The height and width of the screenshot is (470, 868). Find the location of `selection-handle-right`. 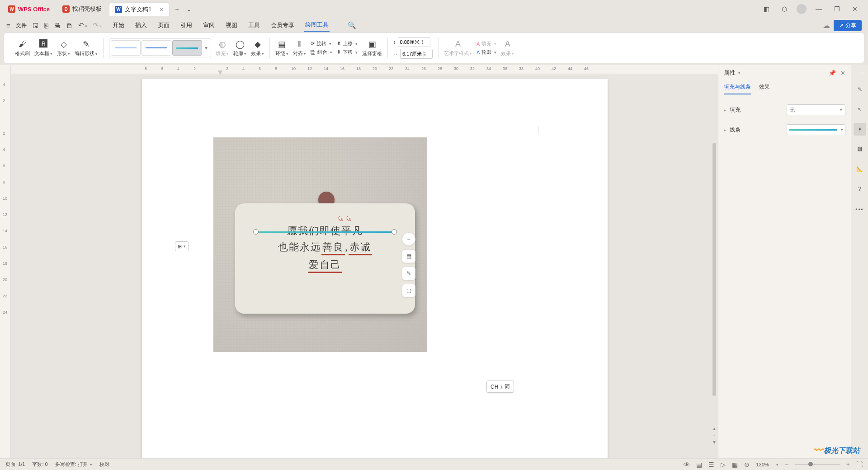

selection-handle-right is located at coordinates (394, 232).